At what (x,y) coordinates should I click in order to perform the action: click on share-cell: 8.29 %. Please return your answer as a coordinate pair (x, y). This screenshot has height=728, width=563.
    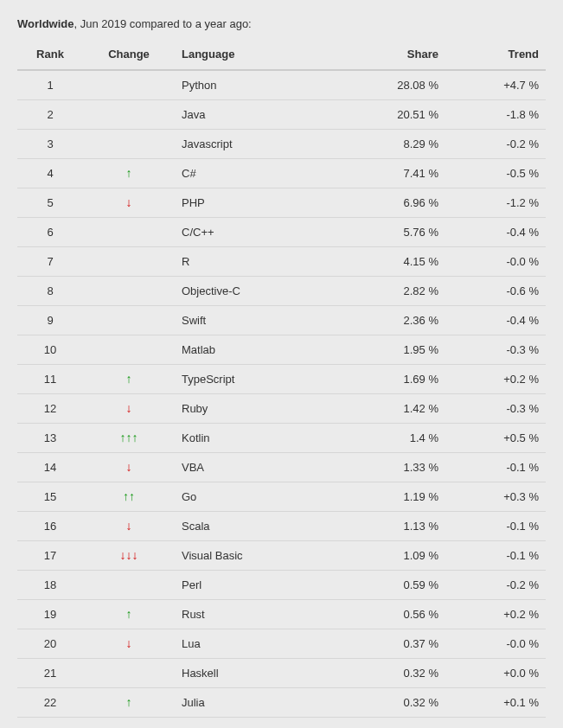
    Looking at the image, I should click on (391, 144).